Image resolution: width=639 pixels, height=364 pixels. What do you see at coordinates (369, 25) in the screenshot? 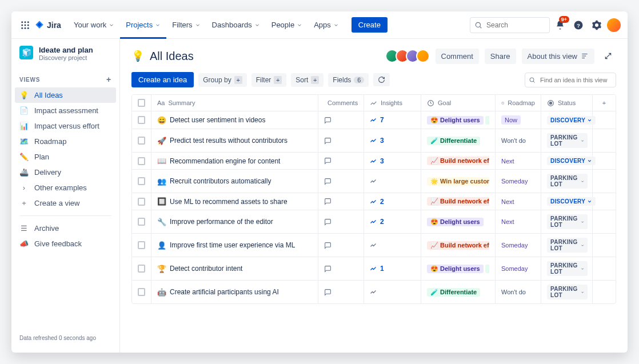
I see `create-button: Create` at bounding box center [369, 25].